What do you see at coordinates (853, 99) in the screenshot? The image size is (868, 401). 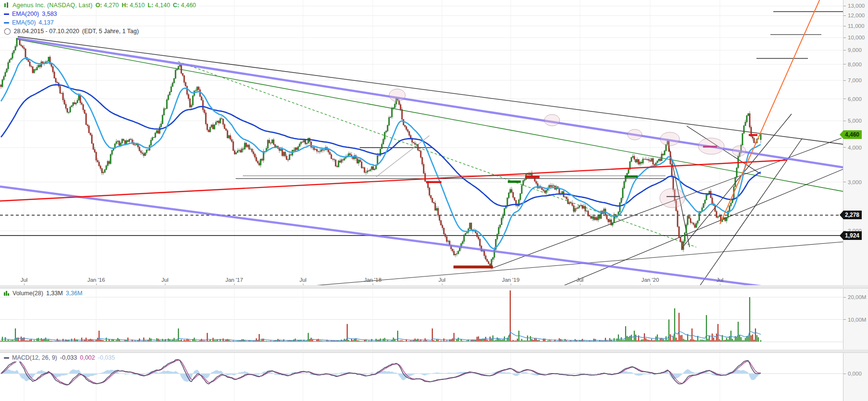 I see `y-axis-label: 6,000` at bounding box center [853, 99].